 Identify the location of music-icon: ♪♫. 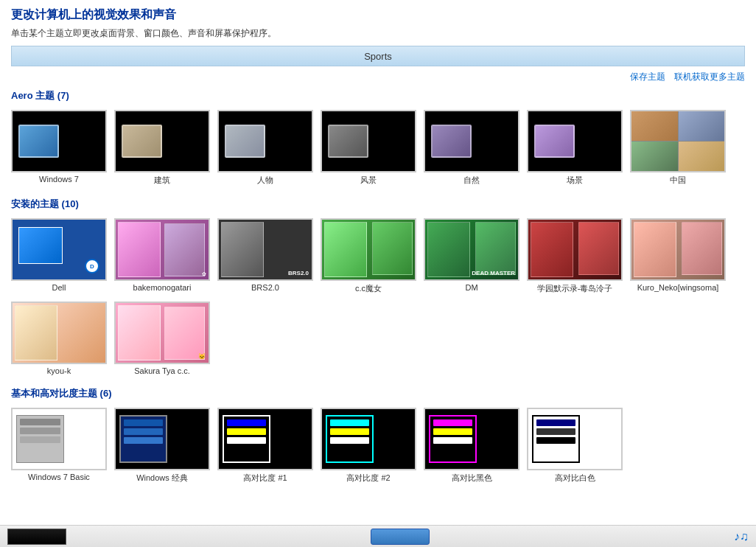
(741, 537).